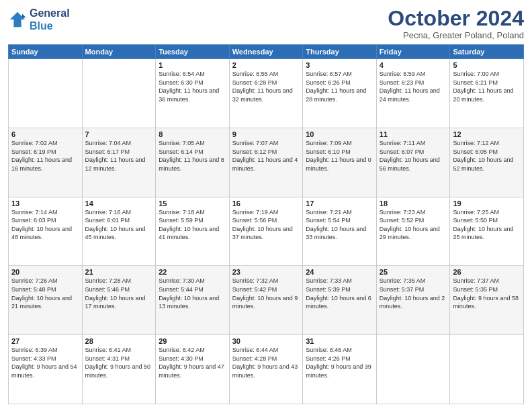 This screenshot has height=411, width=532. Describe the element at coordinates (120, 272) in the screenshot. I see `day-number: 21` at that location.